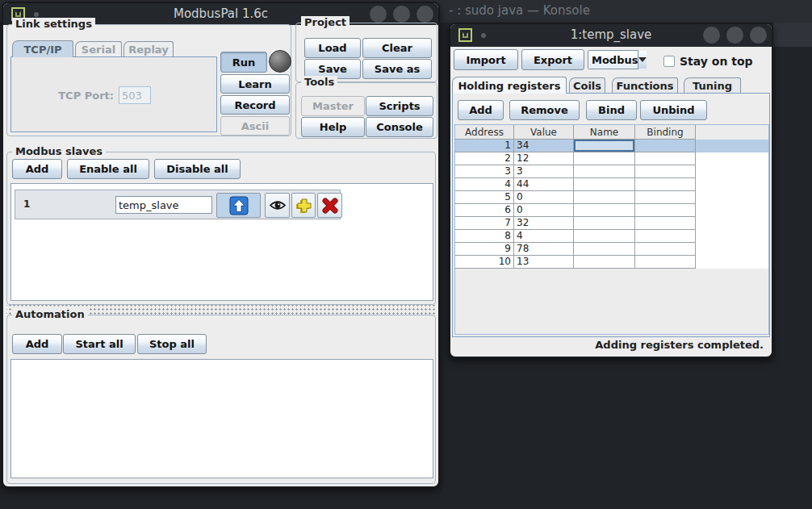 Image resolution: width=812 pixels, height=509 pixels. What do you see at coordinates (484, 262) in the screenshot?
I see `register-cell-address: 10` at bounding box center [484, 262].